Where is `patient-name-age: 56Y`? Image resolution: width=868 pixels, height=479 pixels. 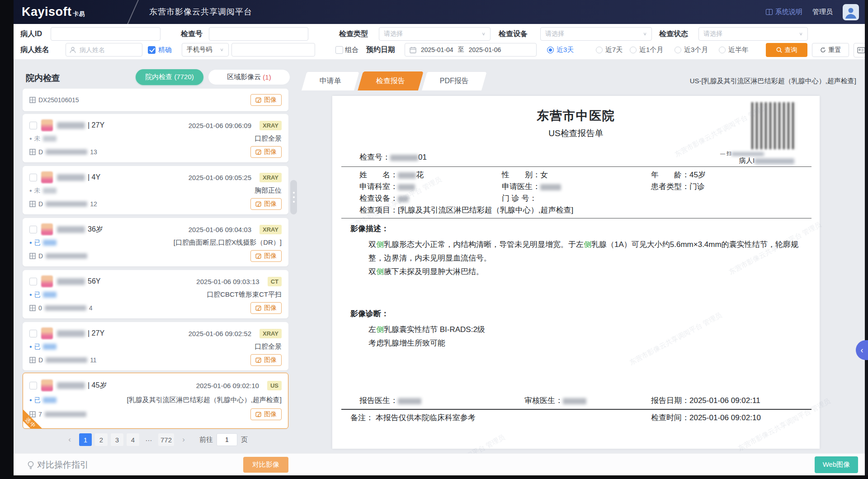 patient-name-age: 56Y is located at coordinates (79, 281).